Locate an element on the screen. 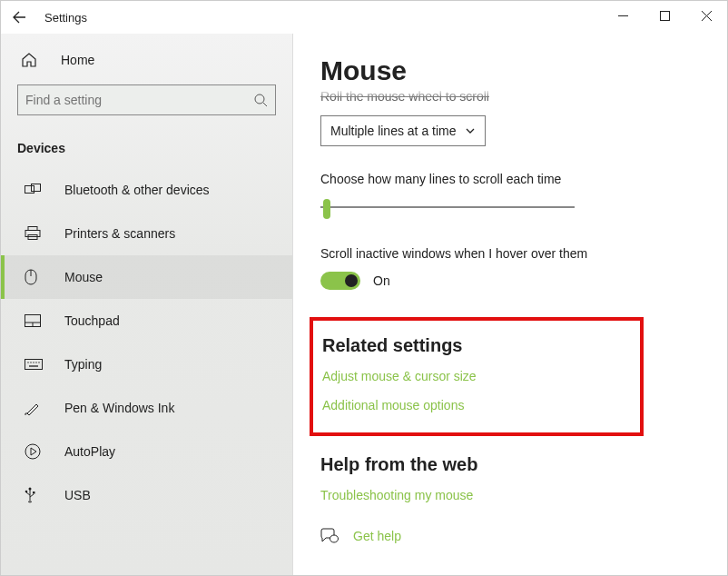  maximize-icon is located at coordinates (664, 16).